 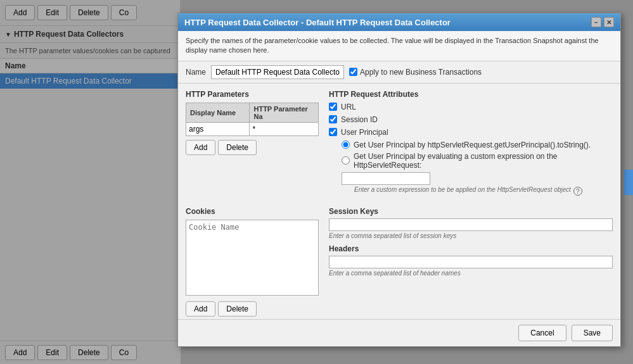 What do you see at coordinates (252, 119) in the screenshot?
I see `params-table: Display Name HTTP Parameter Na` at bounding box center [252, 119].